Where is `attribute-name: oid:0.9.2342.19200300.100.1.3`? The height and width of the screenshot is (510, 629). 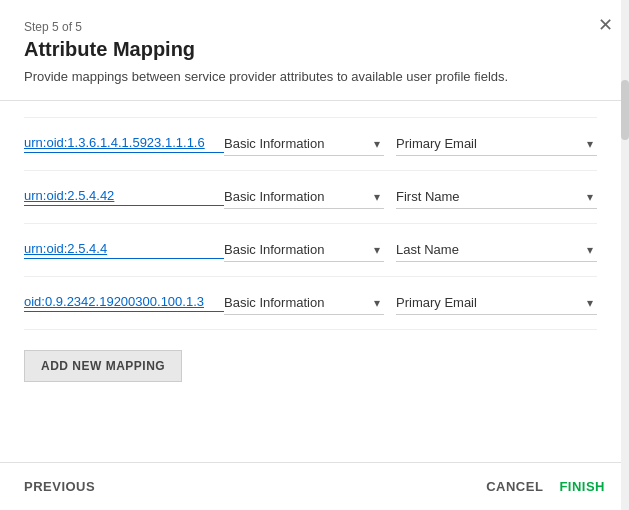
attribute-name: oid:0.9.2342.19200300.100.1.3 is located at coordinates (124, 303).